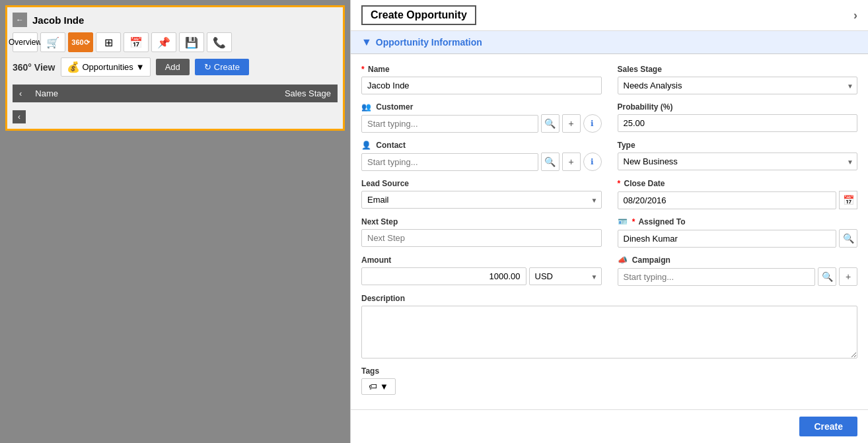 Image resolution: width=868 pixels, height=443 pixels. What do you see at coordinates (593, 162) in the screenshot?
I see `contact-info-icon-button: ℹ` at bounding box center [593, 162].